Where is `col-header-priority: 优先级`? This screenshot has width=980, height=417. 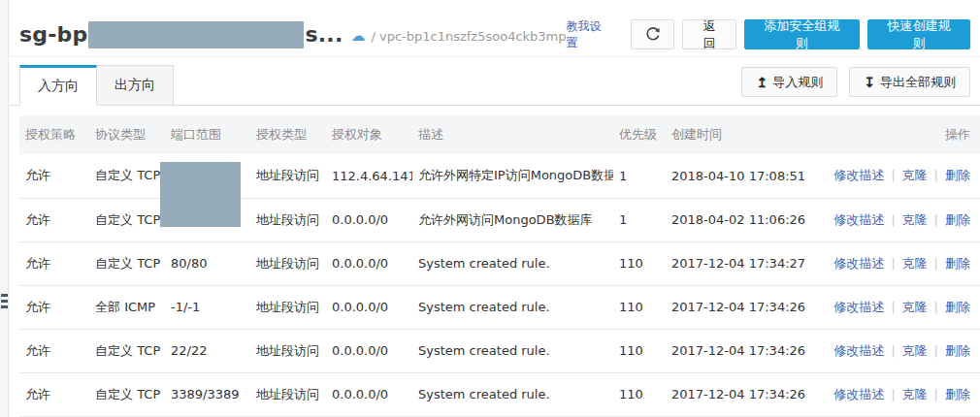
col-header-priority: 优先级 is located at coordinates (639, 135).